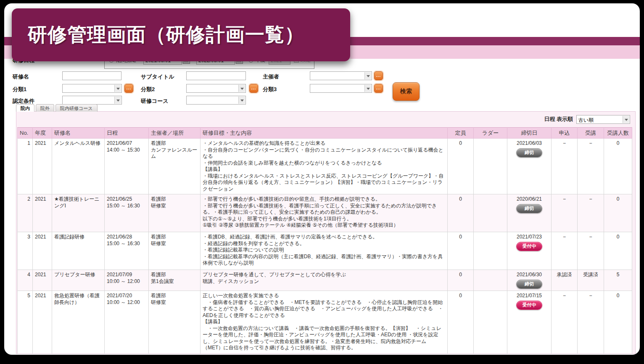 The image size is (644, 364). Describe the element at coordinates (175, 166) in the screenshot. I see `cell-organizer: 看護部 カンファレンスルーム` at that location.